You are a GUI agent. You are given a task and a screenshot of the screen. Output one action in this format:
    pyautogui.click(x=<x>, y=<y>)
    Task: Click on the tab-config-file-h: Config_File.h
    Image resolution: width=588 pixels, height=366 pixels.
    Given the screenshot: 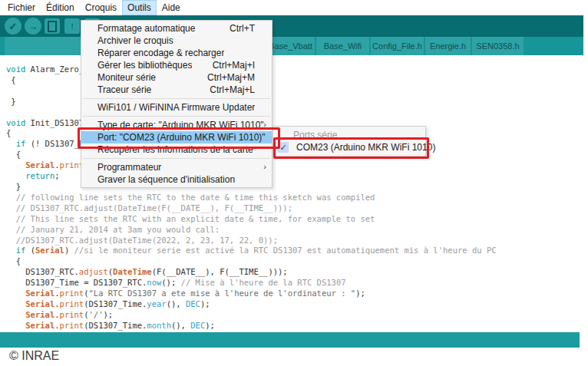 What is the action you would take?
    pyautogui.click(x=398, y=46)
    